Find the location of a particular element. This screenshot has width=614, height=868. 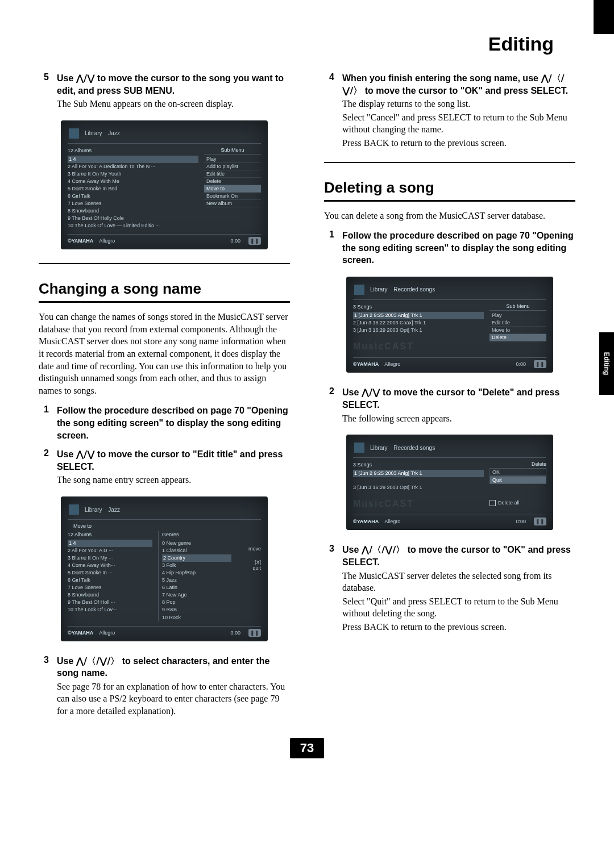

delete-all-checkbox: Delete all is located at coordinates (518, 503).